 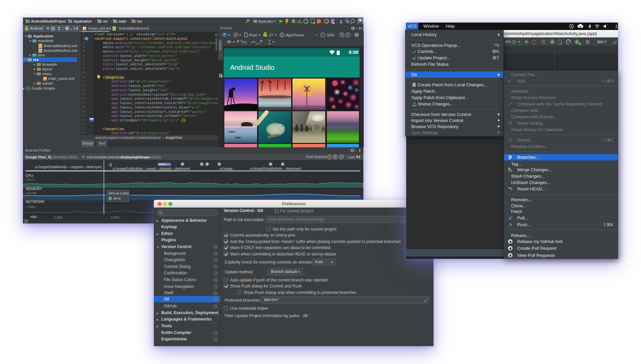 I want to click on svg-text: AppTheme, so click(x=295, y=35).